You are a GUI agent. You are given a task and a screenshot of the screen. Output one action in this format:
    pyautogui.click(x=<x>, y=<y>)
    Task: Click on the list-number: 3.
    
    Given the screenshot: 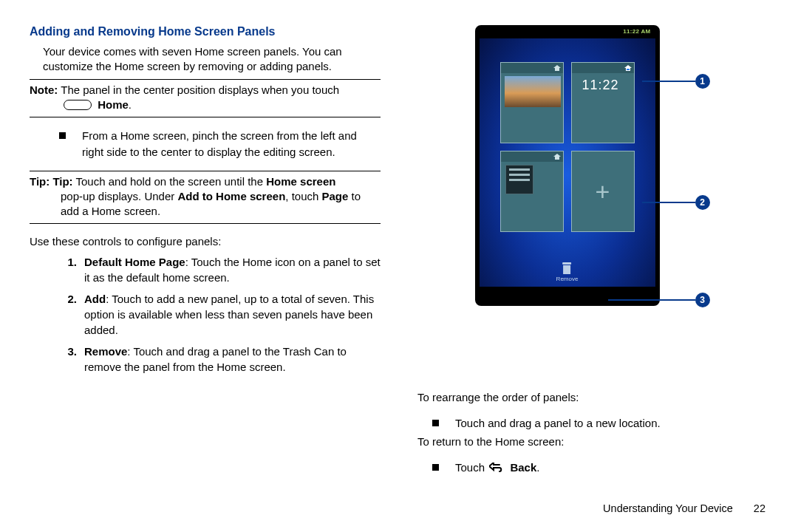 What is the action you would take?
    pyautogui.click(x=69, y=359)
    